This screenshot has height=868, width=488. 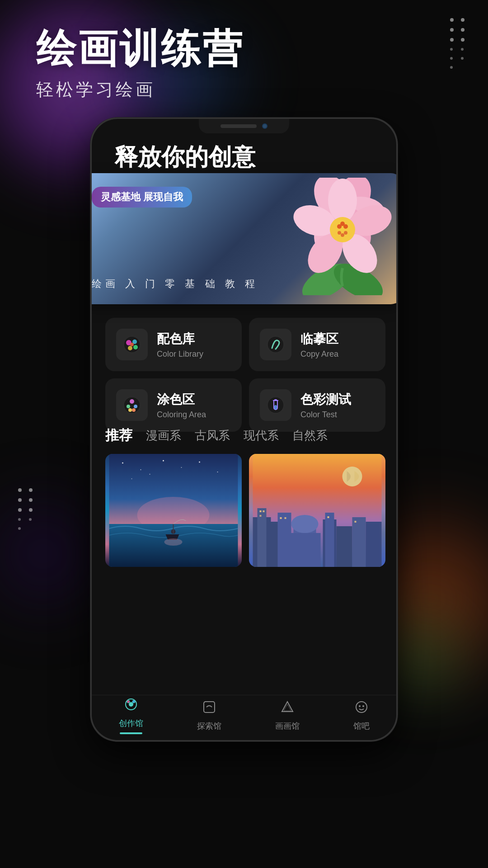 I want to click on color-library-texts: 配色库 Color Library, so click(x=180, y=344).